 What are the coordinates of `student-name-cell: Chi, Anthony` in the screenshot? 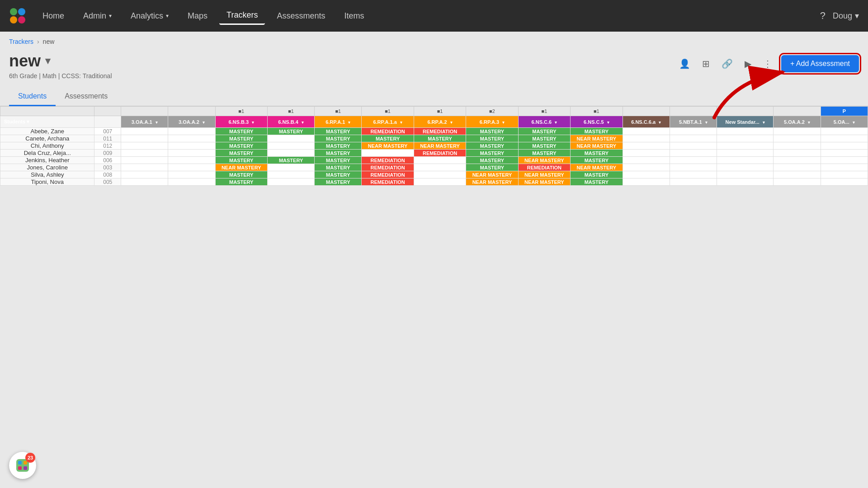 It's located at (47, 146).